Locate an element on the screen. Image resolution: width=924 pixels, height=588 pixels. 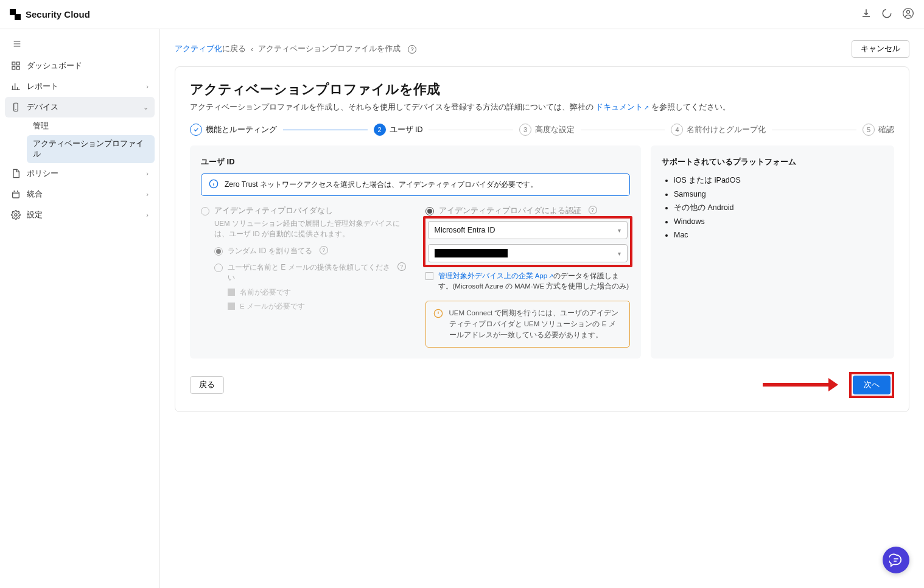
mamwe-link: 管理対象外デバイス上の企業 App↗ is located at coordinates (496, 276).